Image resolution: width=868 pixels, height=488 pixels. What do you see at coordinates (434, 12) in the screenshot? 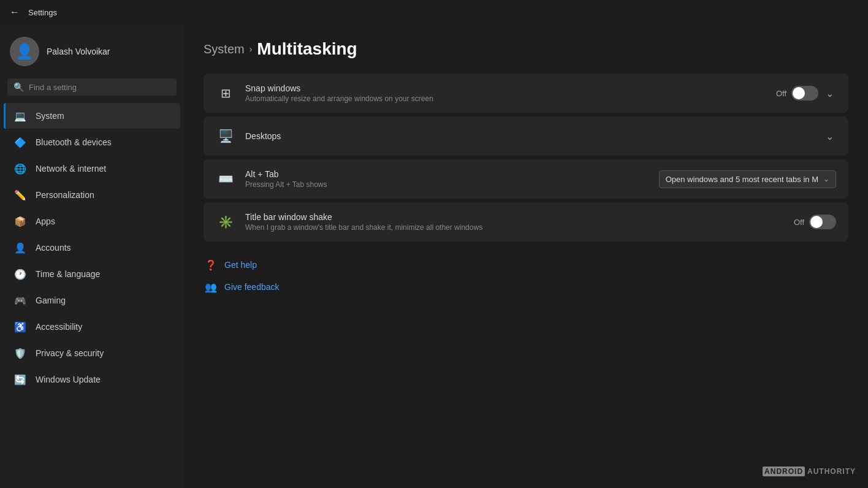
I see `titlebar: ← Settings` at bounding box center [434, 12].